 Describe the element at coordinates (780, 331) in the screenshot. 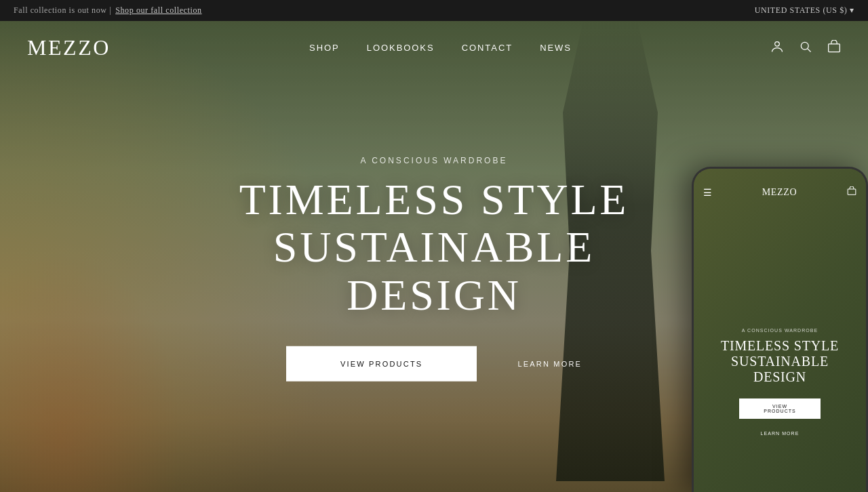

I see `phone-subtitle: A CONSCIOUS WARDROBE` at that location.